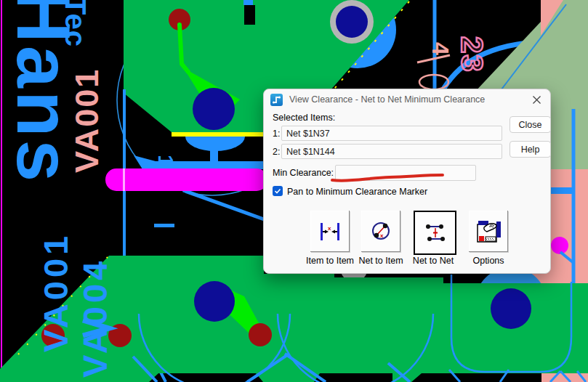  What do you see at coordinates (392, 134) in the screenshot?
I see `net1-field: Net $1N37` at bounding box center [392, 134].